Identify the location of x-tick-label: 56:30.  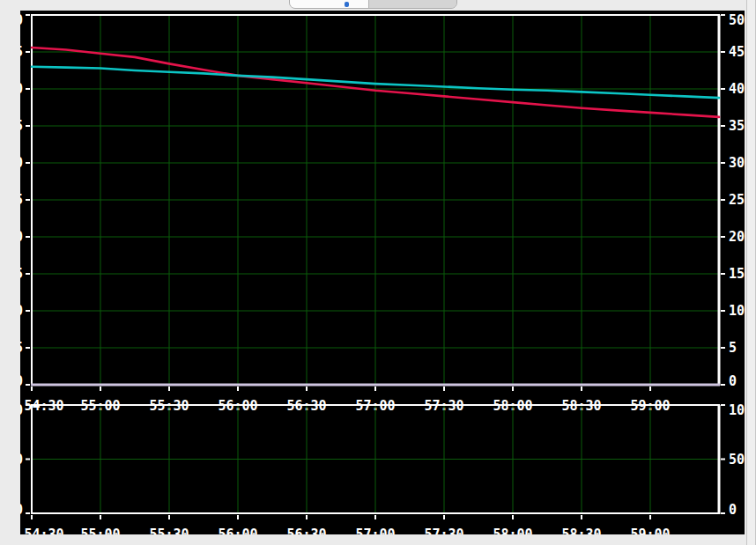
(307, 530).